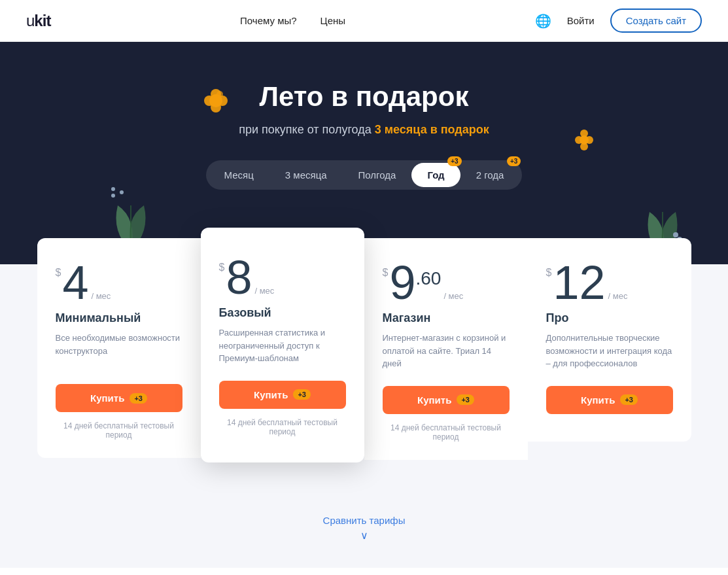 The width and height of the screenshot is (728, 575). I want to click on price-period-basic: / мес, so click(264, 290).